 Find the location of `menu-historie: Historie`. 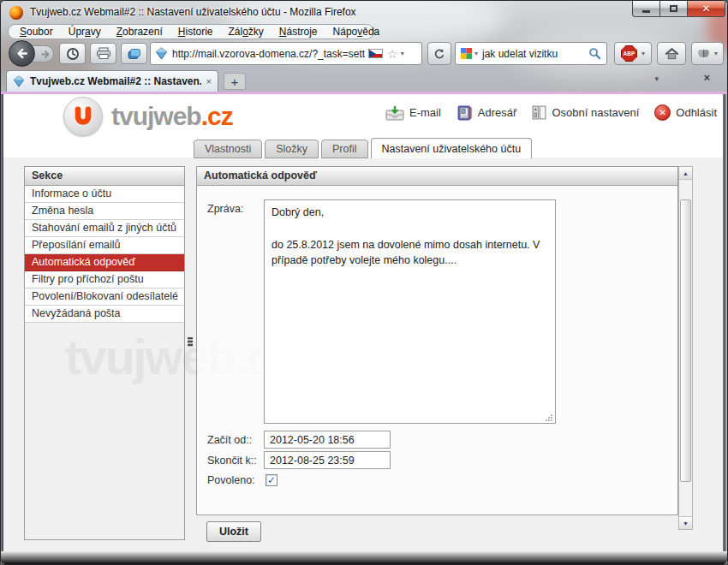

menu-historie: Historie is located at coordinates (195, 32).